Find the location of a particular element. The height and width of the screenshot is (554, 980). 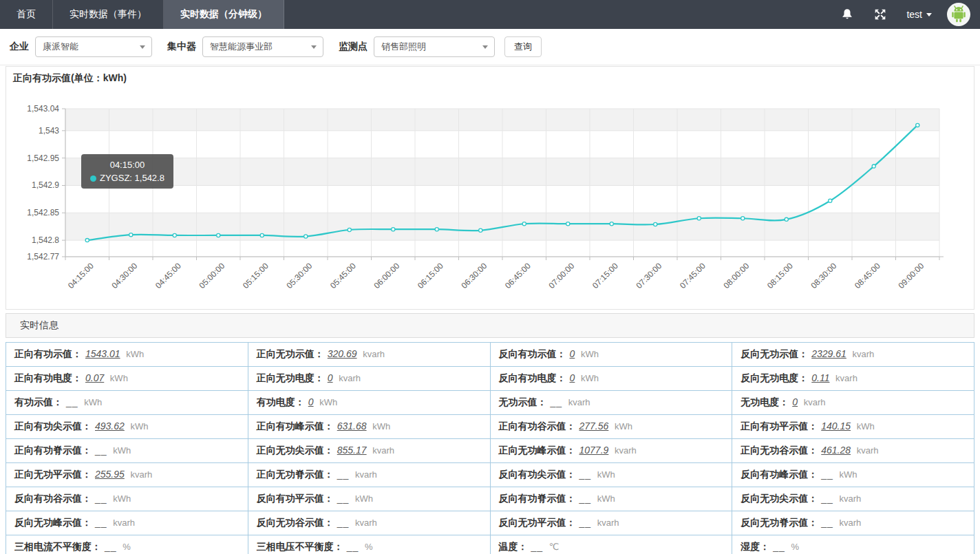

monitor-select: 销售部照明 is located at coordinates (434, 47).